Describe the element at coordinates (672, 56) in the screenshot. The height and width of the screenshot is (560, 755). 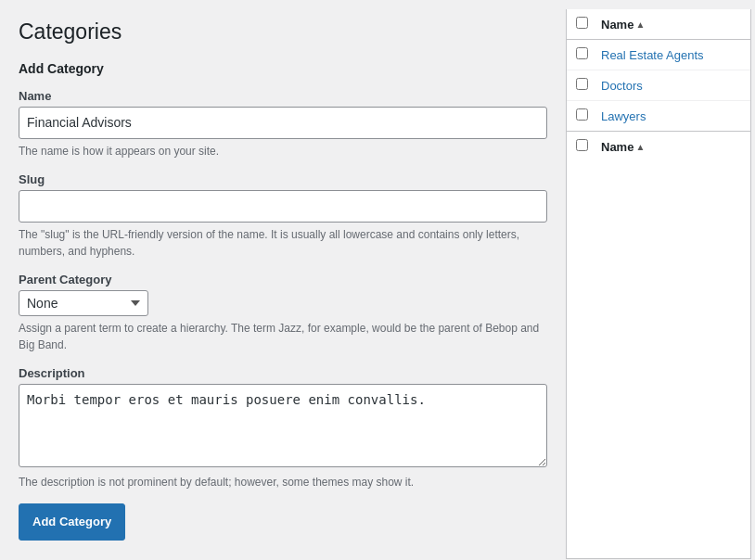
I see `row-name-cell: Real Estate Agents` at that location.